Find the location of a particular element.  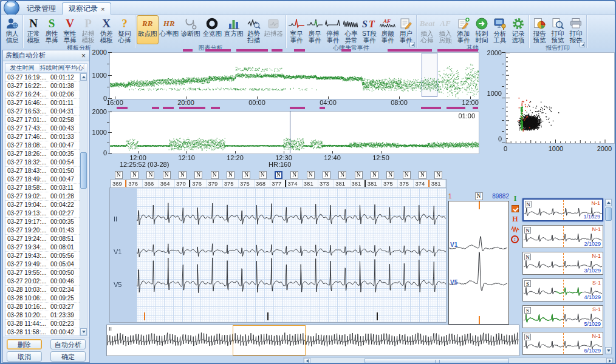

edit-check-icon is located at coordinates (515, 209).